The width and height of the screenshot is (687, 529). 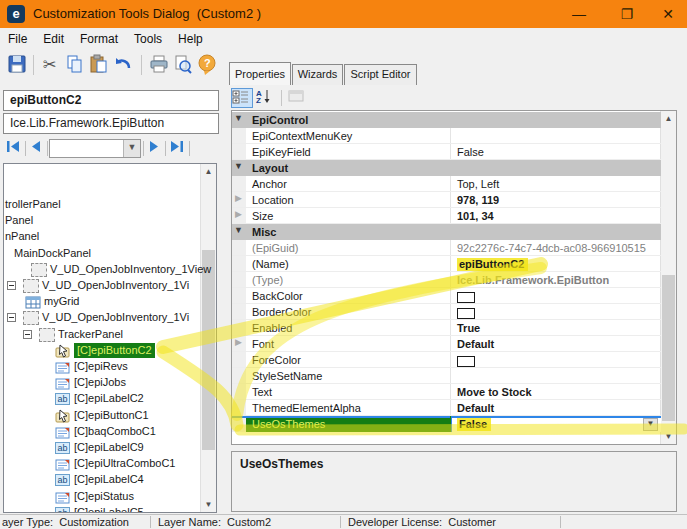 I want to click on tree-item-cepilabelc4: ab[C]epiLabelC4, so click(x=102, y=480).